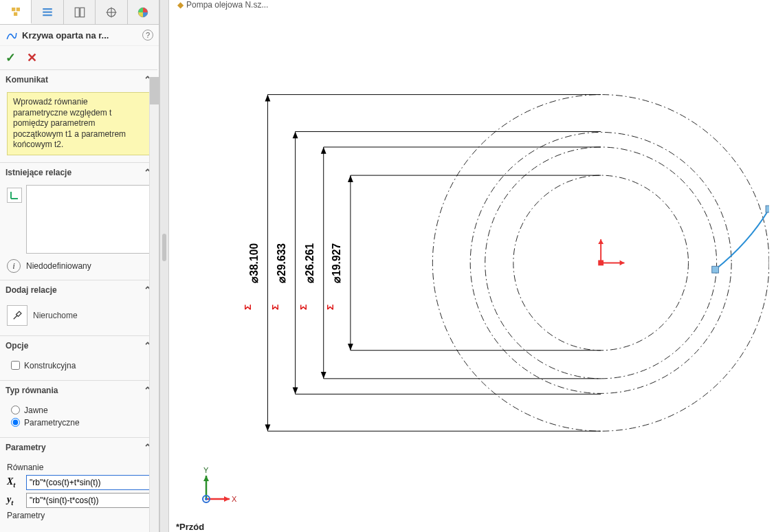 The height and width of the screenshot is (532, 776). Describe the element at coordinates (78, 80) in the screenshot. I see `section-head-message: Komunikat ⌃` at that location.